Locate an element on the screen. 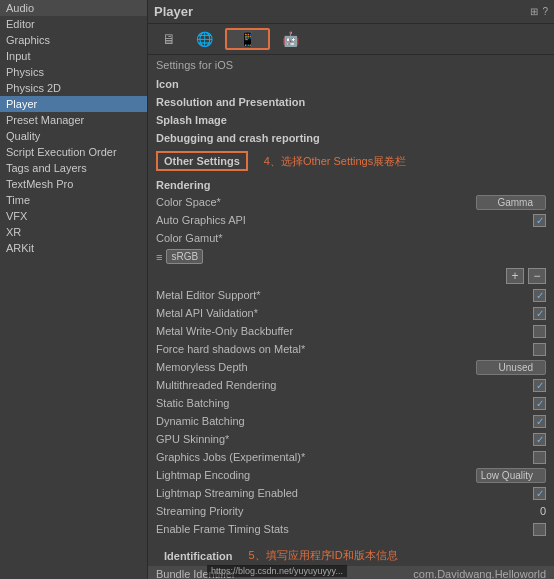 The image size is (554, 579). force-hard-row: Force hard shadows on Metal* is located at coordinates (351, 349).